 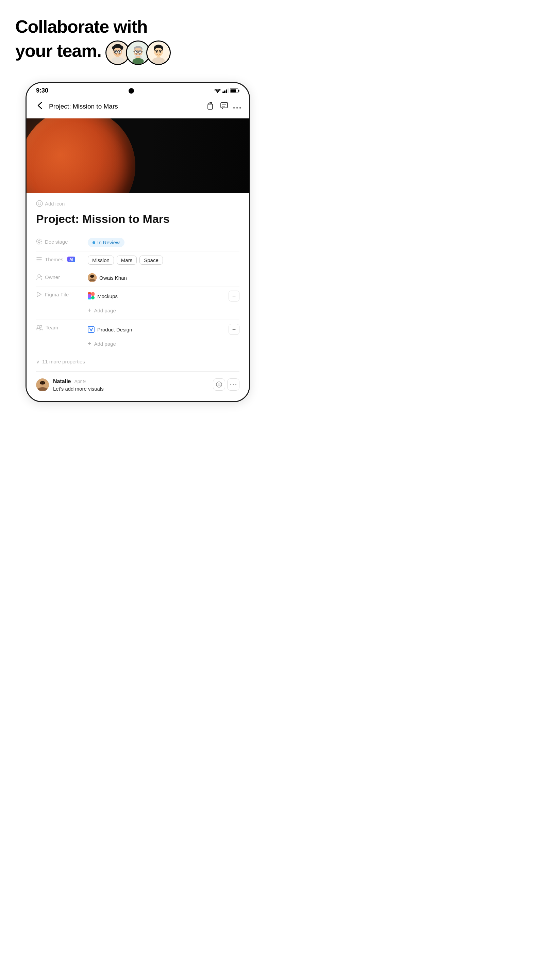 What do you see at coordinates (81, 156) in the screenshot?
I see `mars-planet` at bounding box center [81, 156].